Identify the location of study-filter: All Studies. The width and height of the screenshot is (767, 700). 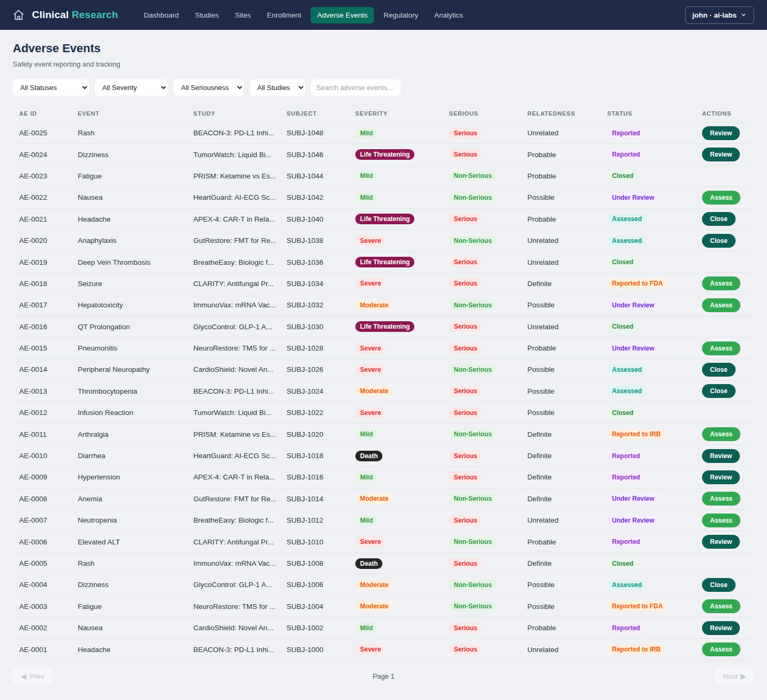
(278, 87).